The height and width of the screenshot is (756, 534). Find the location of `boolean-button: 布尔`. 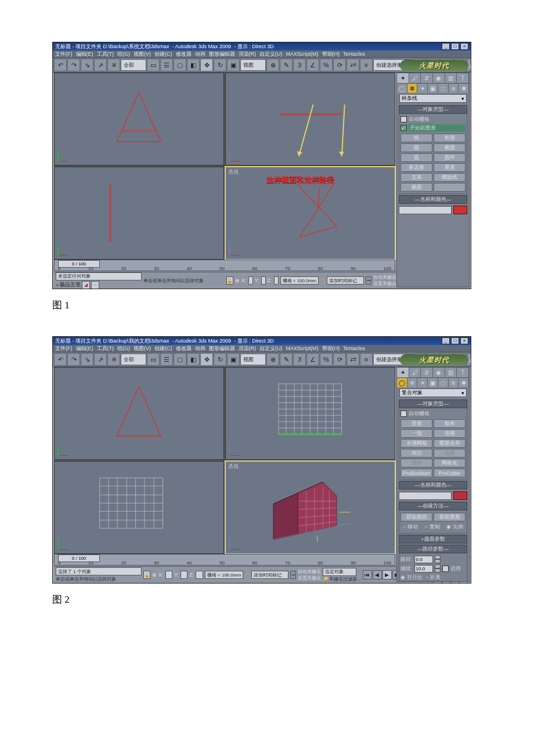

boolean-button: 布尔 is located at coordinates (417, 453).